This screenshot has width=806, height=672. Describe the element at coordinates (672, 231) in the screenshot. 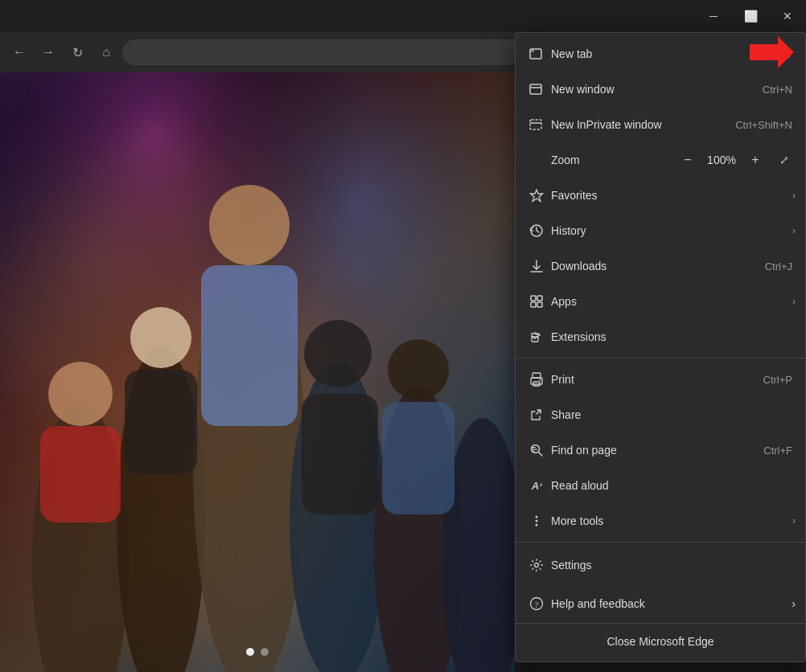

I see `history-label: History` at that location.